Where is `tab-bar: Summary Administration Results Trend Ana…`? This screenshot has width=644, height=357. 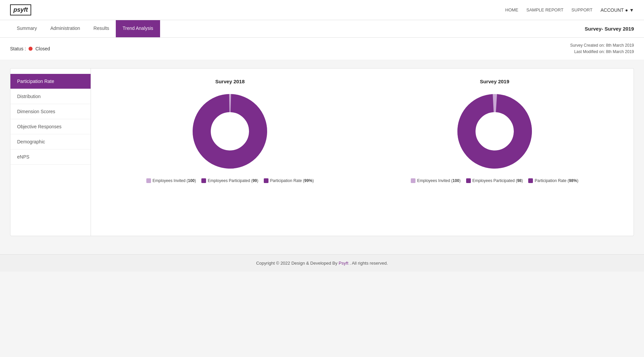 tab-bar: Summary Administration Results Trend Ana… is located at coordinates (322, 29).